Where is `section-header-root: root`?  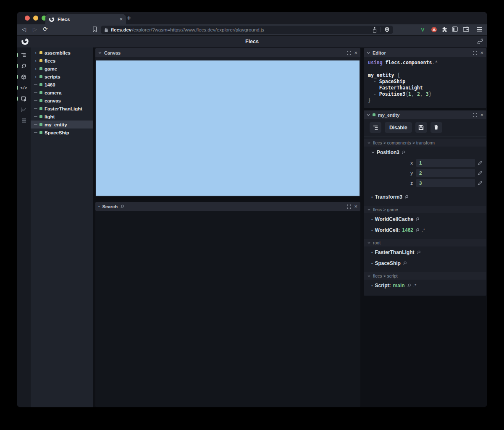 section-header-root: root is located at coordinates (425, 243).